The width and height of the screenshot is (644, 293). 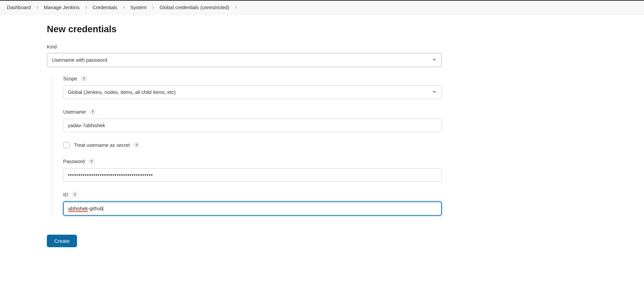 I want to click on scope-label: Scope, so click(x=70, y=79).